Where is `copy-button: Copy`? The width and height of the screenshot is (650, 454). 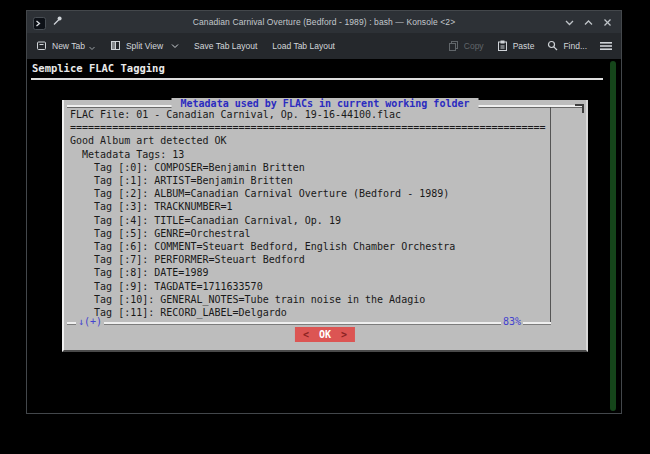 copy-button: Copy is located at coordinates (466, 46).